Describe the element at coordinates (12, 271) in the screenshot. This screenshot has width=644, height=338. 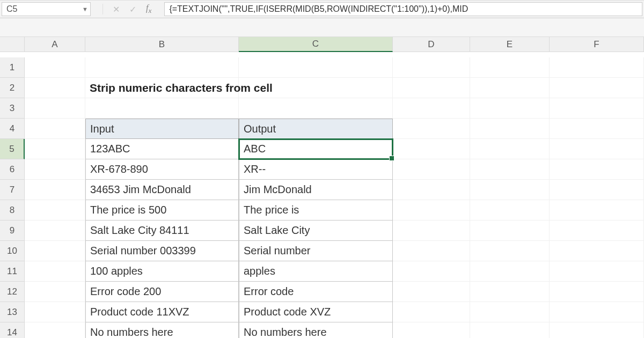
I see `row-header-11: 11` at that location.